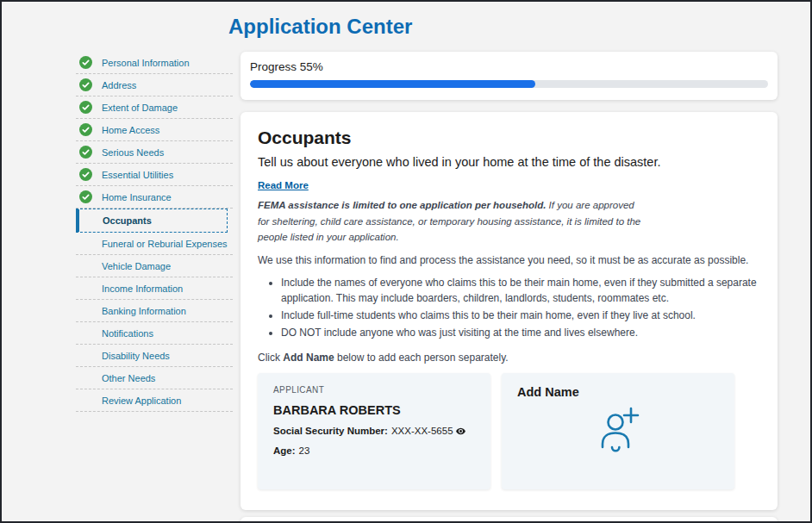 The height and width of the screenshot is (523, 812). I want to click on sidebar-item-label: Home Insurance, so click(136, 197).